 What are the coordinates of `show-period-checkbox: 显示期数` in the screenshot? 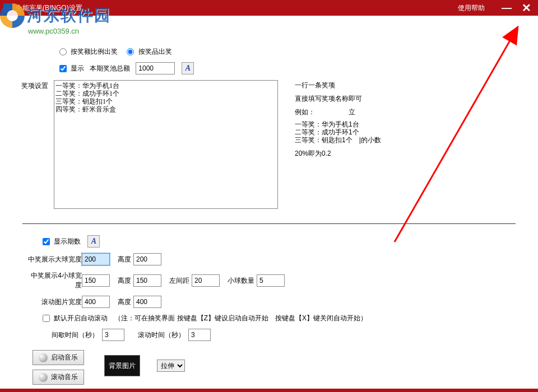 It's located at (62, 242).